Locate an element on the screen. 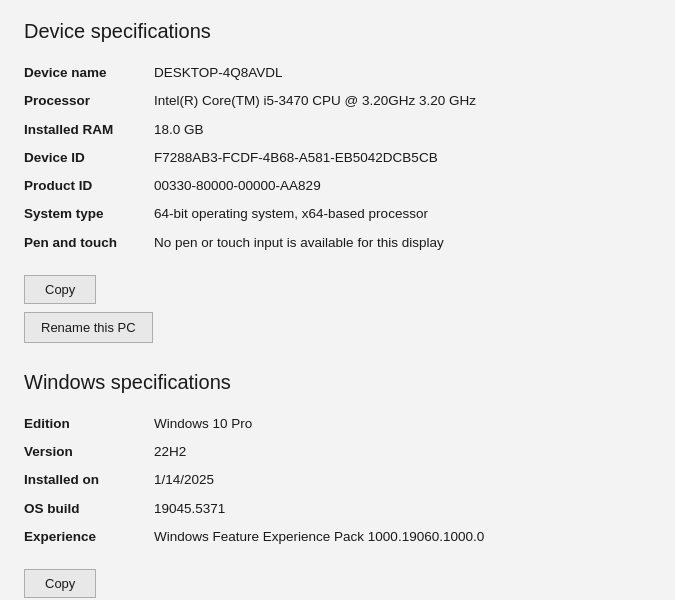  processor-label: Processor is located at coordinates (89, 101).